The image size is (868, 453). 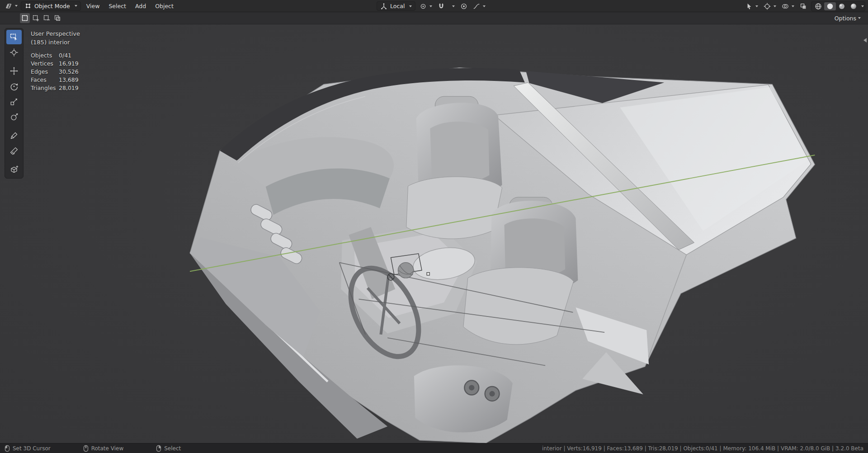 I want to click on right-mouse-icon, so click(x=159, y=448).